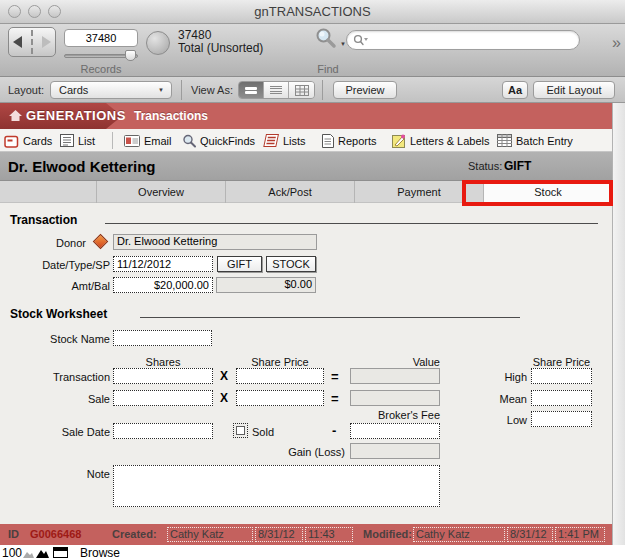 The width and height of the screenshot is (625, 560). Describe the element at coordinates (75, 286) in the screenshot. I see `amt-bal-label: Amt/Bal` at that location.